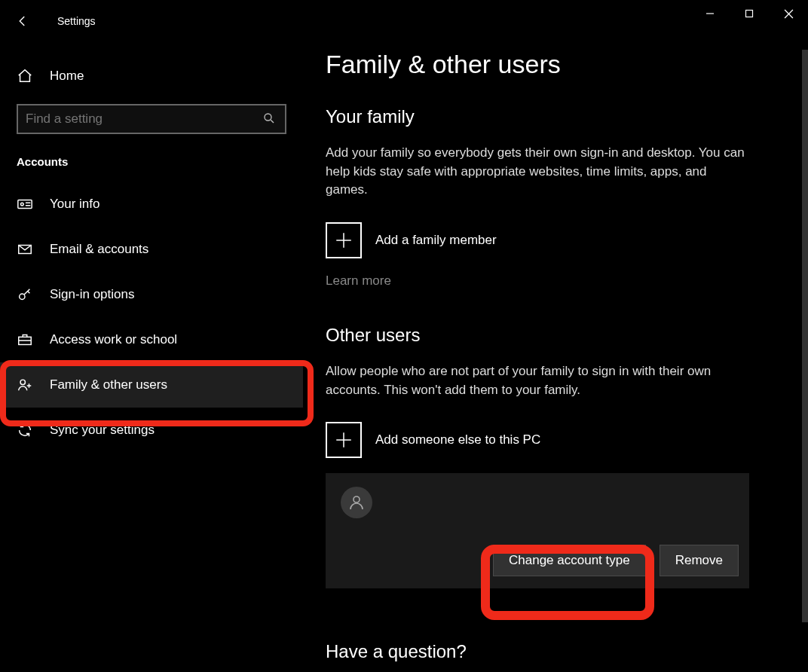 This screenshot has height=672, width=808. Describe the element at coordinates (25, 76) in the screenshot. I see `home-icon` at that location.